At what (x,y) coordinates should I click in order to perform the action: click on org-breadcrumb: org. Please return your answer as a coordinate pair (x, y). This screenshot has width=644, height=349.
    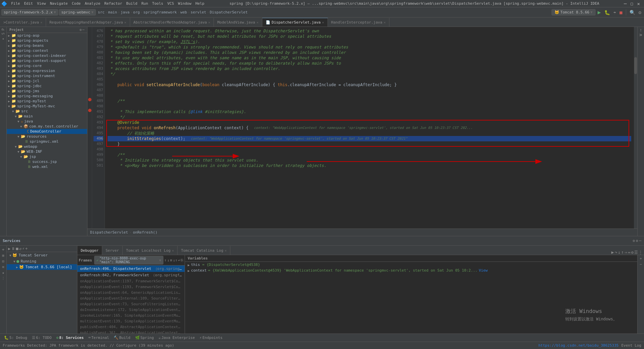
    Looking at the image, I should click on (137, 12).